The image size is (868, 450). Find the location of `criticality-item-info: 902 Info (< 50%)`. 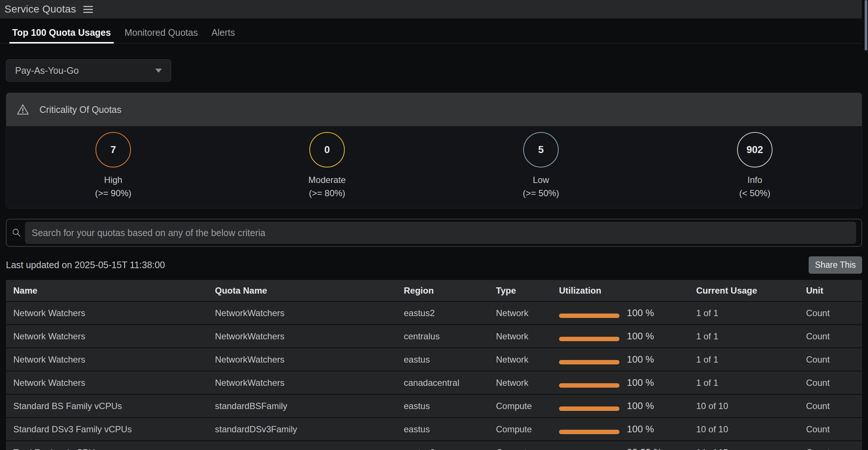

criticality-item-info: 902 Info (< 50%) is located at coordinates (755, 170).